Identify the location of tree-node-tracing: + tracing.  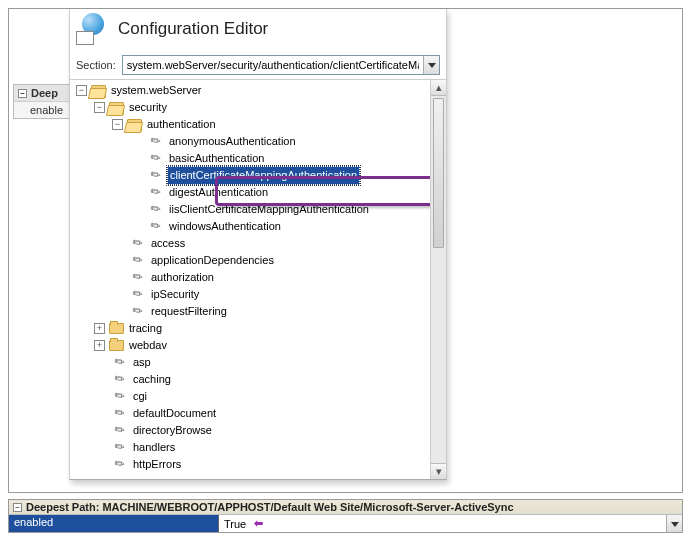
(251, 328).